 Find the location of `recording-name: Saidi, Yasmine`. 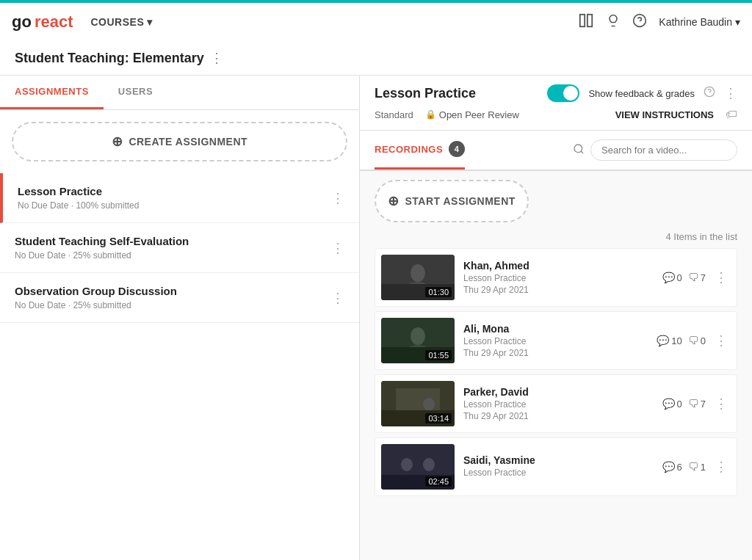

recording-name: Saidi, Yasmine is located at coordinates (558, 460).